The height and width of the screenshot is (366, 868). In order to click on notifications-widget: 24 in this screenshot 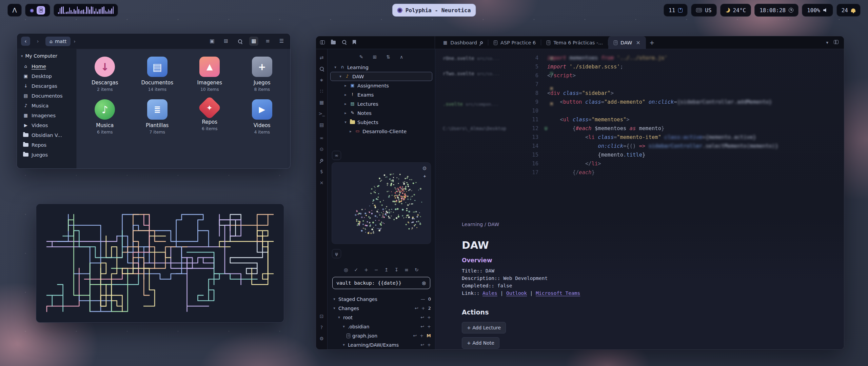, I will do `click(848, 10)`.